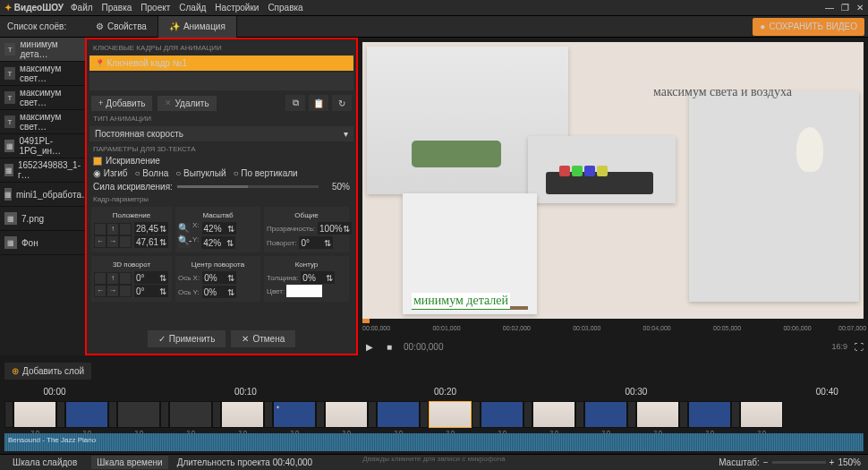 Image resolution: width=868 pixels, height=470 pixels. What do you see at coordinates (122, 104) in the screenshot?
I see `add-keyframe-button: + Добавить` at bounding box center [122, 104].